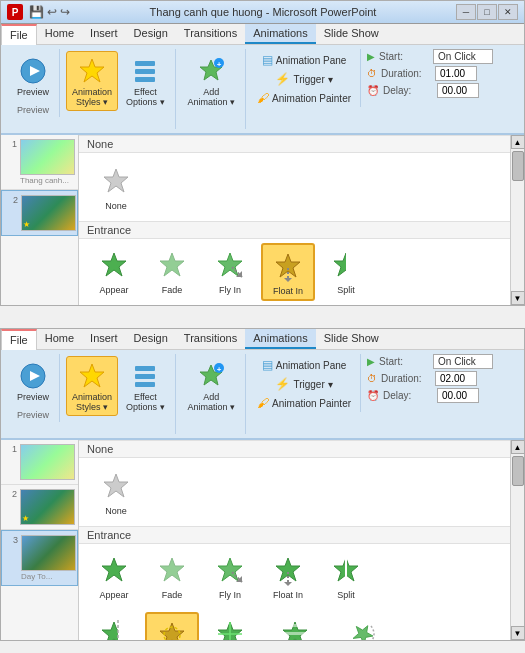 The width and height of the screenshot is (525, 653). Describe the element at coordinates (146, 81) in the screenshot. I see `effect-options-btn-1: EffectOptions ▾` at that location.